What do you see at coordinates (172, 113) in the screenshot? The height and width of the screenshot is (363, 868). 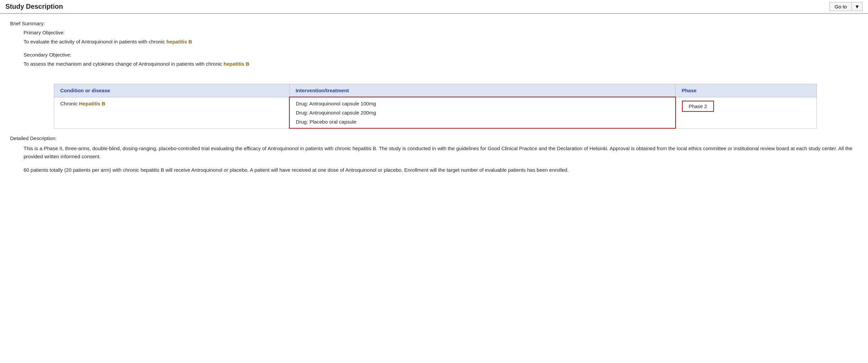 I see `condition-cell: Chronic Hepatitis B` at bounding box center [172, 113].